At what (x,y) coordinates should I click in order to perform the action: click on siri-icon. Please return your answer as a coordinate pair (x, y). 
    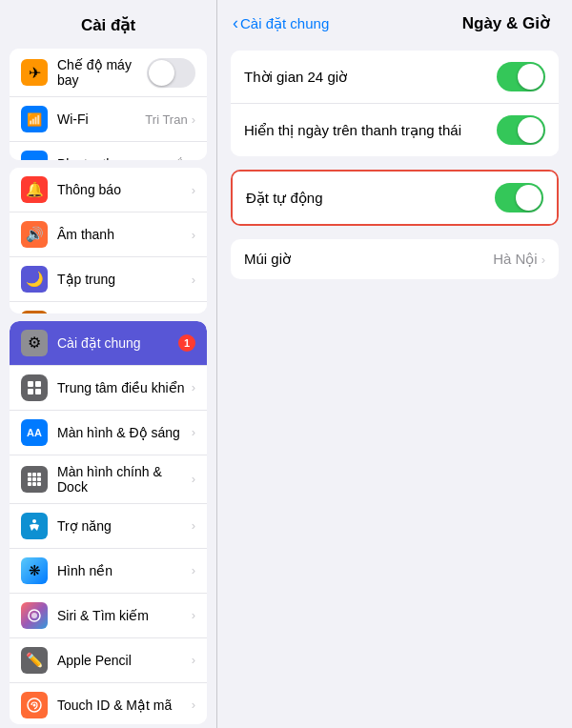
    Looking at the image, I should click on (34, 616).